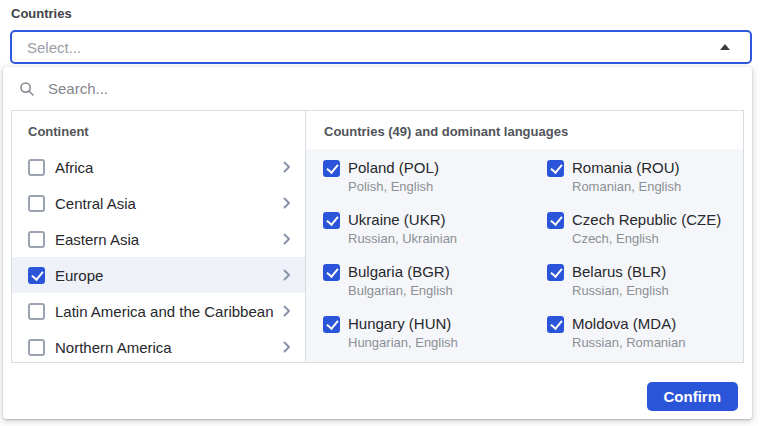  I want to click on search-row, so click(378, 88).